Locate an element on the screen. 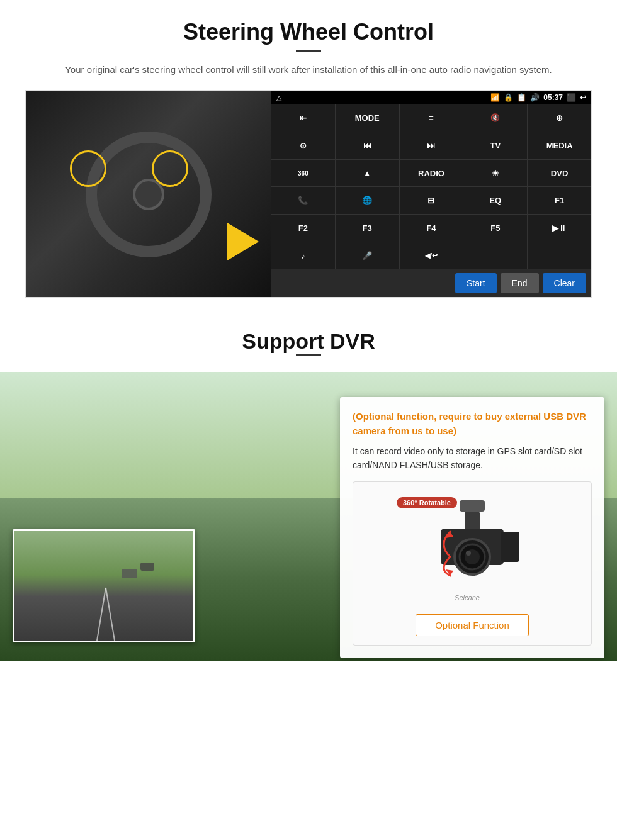 The height and width of the screenshot is (840, 617). grid-f5-btn: F5 is located at coordinates (495, 228).